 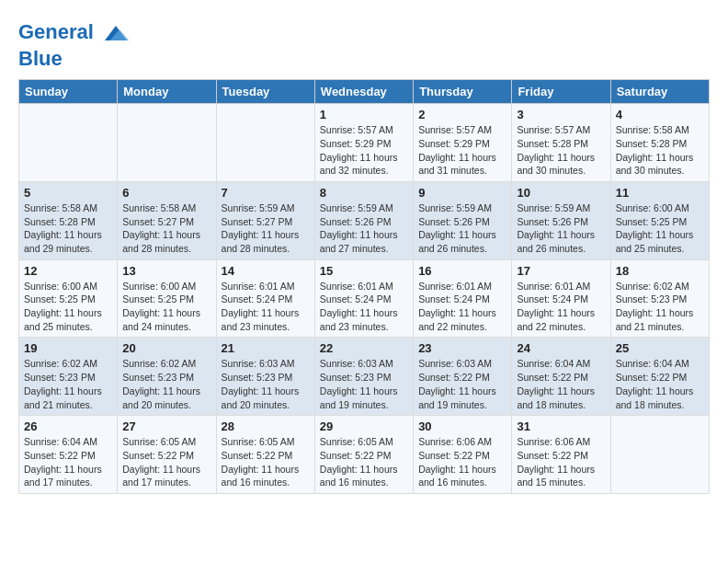 What do you see at coordinates (364, 298) in the screenshot?
I see `calendar-cell: 15Sunrise: 6:01 AM Sunset: 5:24 PM Dayli…` at bounding box center [364, 298].